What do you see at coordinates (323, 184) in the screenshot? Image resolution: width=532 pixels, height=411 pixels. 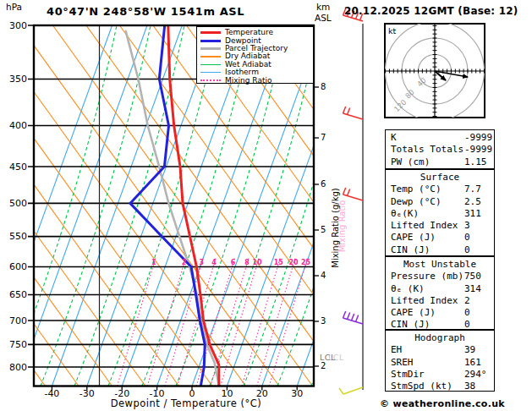 I see `km-tick-label: 6` at bounding box center [323, 184].